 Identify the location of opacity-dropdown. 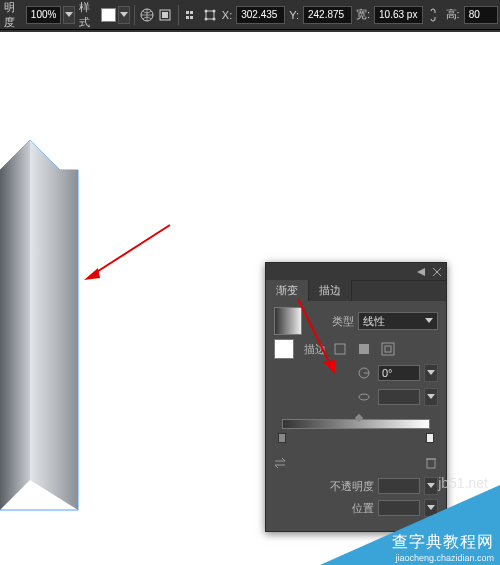
(69, 15).